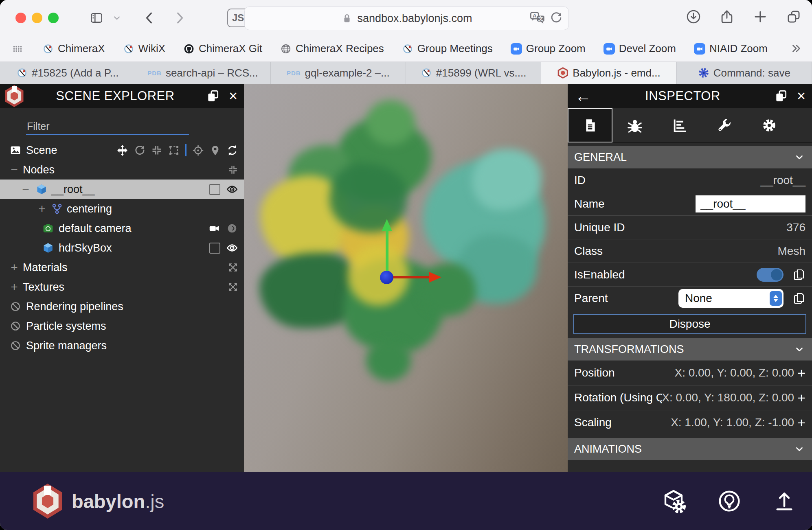  I want to click on tab-tools, so click(724, 125).